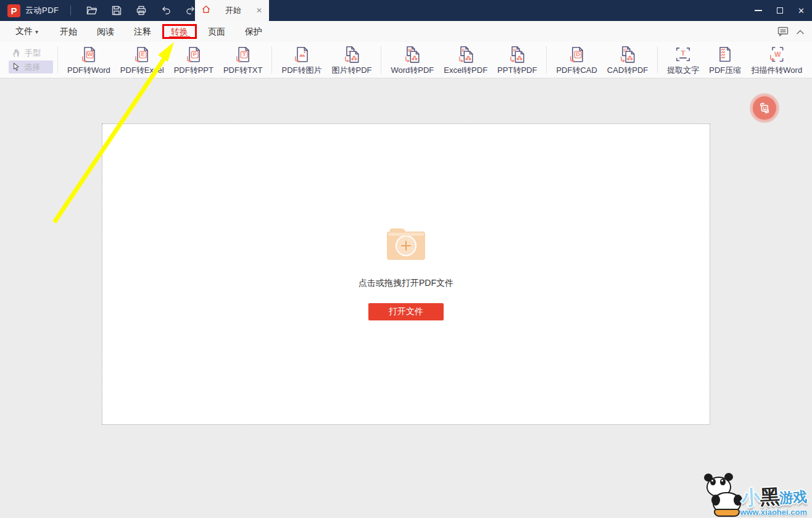  What do you see at coordinates (578, 54) in the screenshot?
I see `svg-text: D` at bounding box center [578, 54].